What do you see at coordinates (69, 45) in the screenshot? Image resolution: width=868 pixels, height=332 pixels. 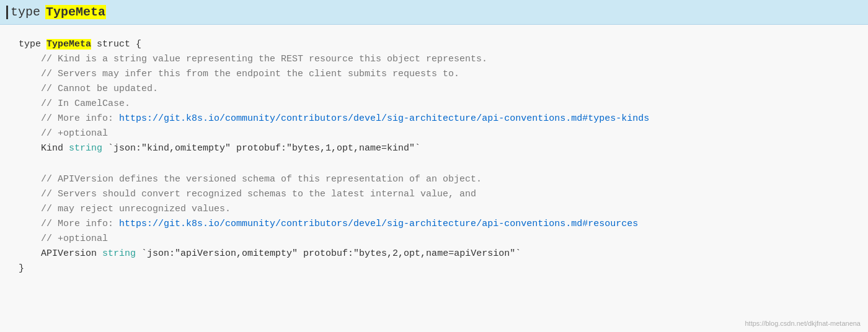 I see `typename-highlight: TypeMeta` at bounding box center [69, 45].